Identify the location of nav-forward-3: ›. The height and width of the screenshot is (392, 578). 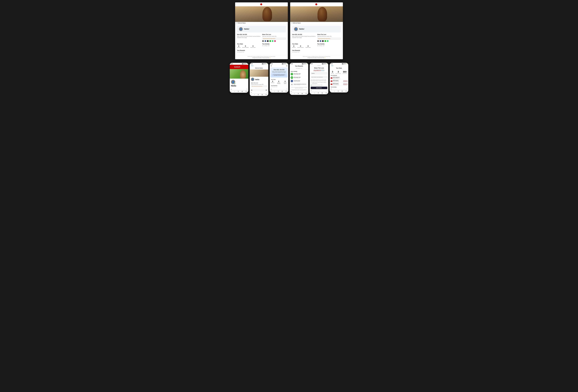
(275, 91).